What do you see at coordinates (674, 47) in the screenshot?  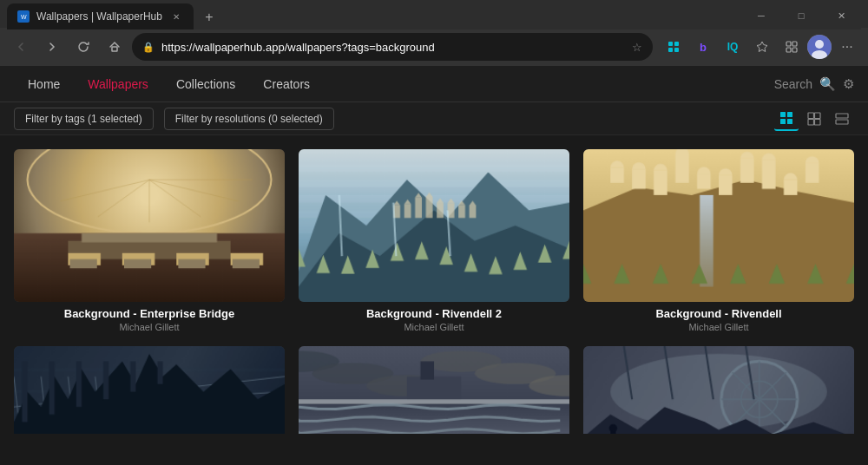 I see `extensions-button` at bounding box center [674, 47].